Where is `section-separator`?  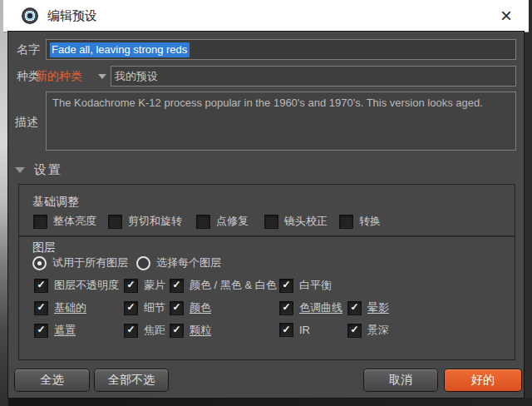
section-separator is located at coordinates (267, 236).